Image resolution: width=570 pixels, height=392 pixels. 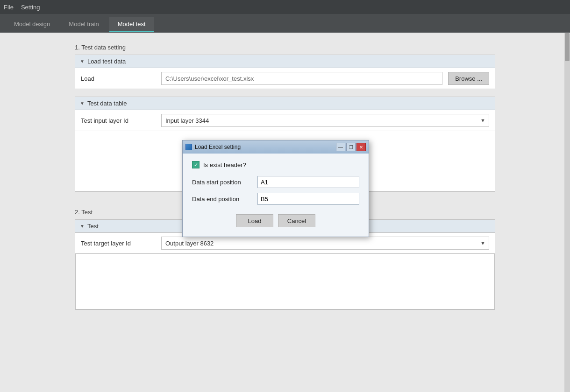 I want to click on modal-close-button: ✕, so click(x=361, y=147).